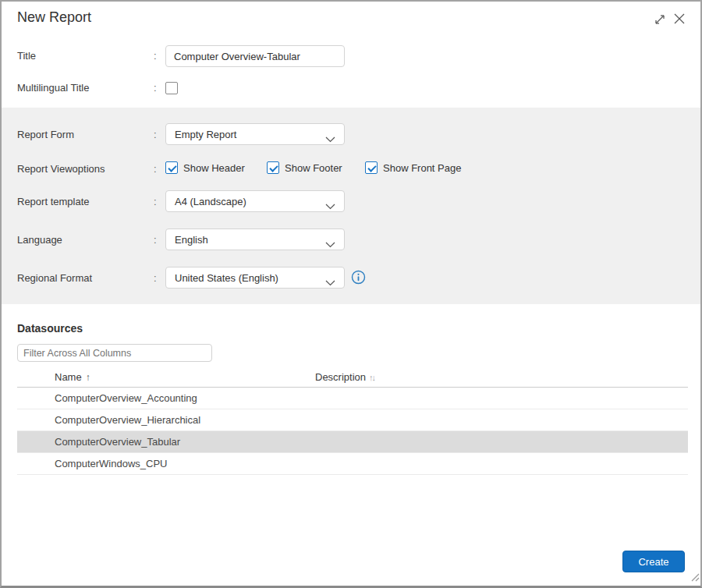 The height and width of the screenshot is (588, 702). Describe the element at coordinates (255, 56) in the screenshot. I see `title-input` at that location.